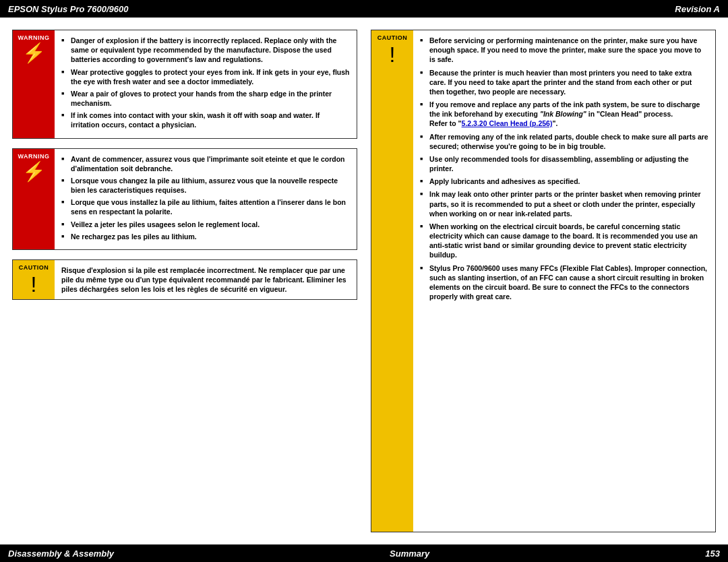 The image size is (728, 562). Describe the element at coordinates (564, 142) in the screenshot. I see `list-item: After removing any of the ink related pa…` at that location.